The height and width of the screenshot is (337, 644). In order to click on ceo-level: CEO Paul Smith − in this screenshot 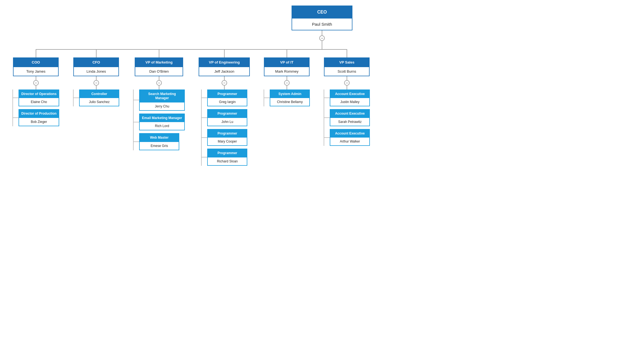, I will do `click(322, 27)`.